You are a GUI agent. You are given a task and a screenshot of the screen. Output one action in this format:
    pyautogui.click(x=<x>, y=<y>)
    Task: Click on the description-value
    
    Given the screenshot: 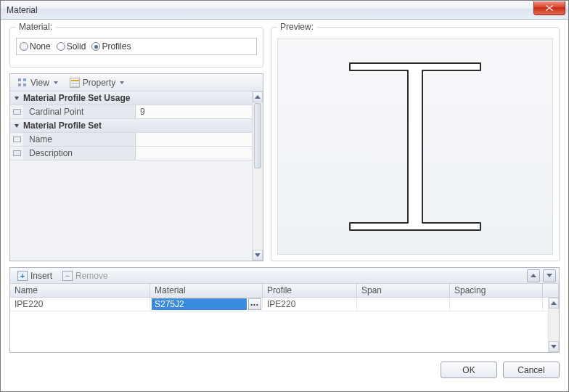 What is the action you would take?
    pyautogui.click(x=194, y=153)
    